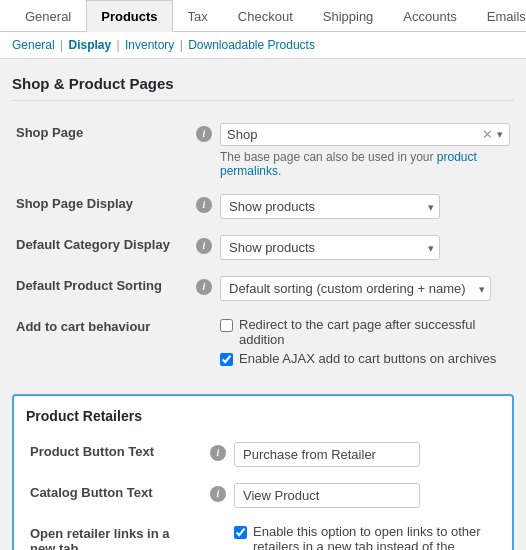  What do you see at coordinates (365, 344) in the screenshot?
I see `add-to-cart-cell: Redirect to the cart page after successf…` at bounding box center [365, 344].